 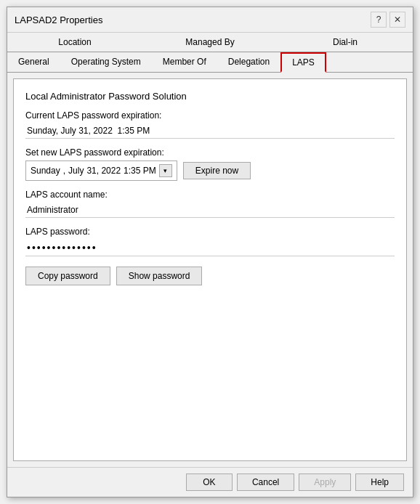 I want to click on tab-general: General, so click(x=33, y=62).